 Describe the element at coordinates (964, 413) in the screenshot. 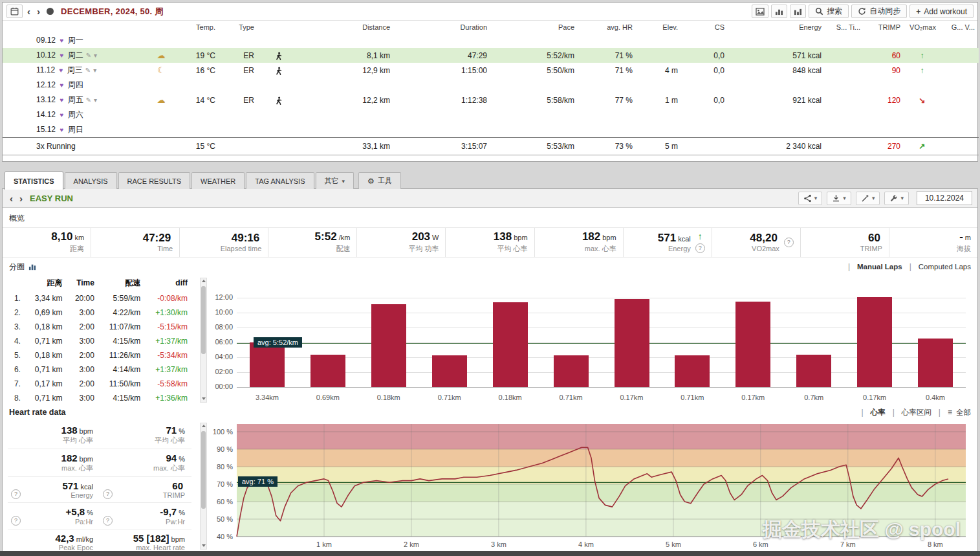

I see `hr-all-link: 全部` at that location.